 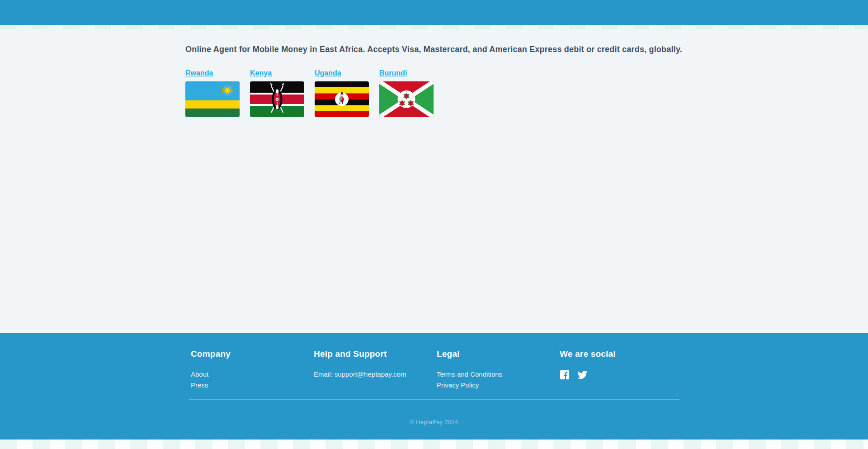 What do you see at coordinates (360, 374) in the screenshot?
I see `footer-link-support-email: Email: support@heptapay.com` at bounding box center [360, 374].